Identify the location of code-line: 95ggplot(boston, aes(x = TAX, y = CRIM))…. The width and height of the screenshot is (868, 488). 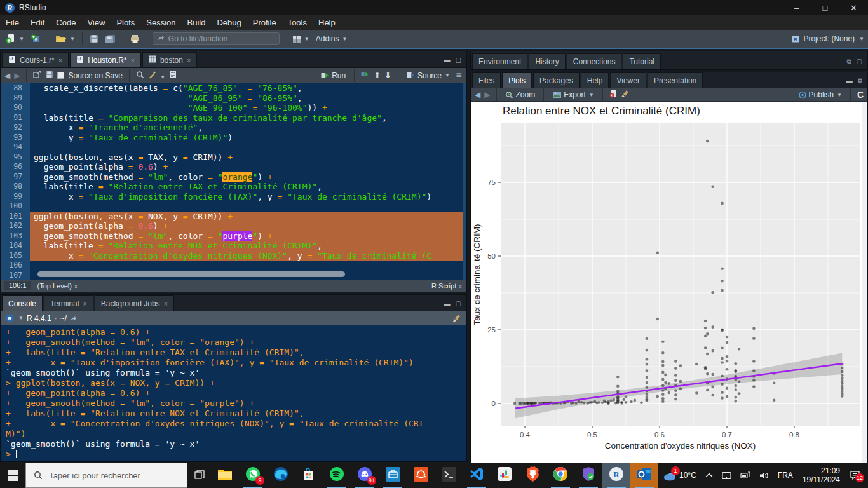
(234, 158).